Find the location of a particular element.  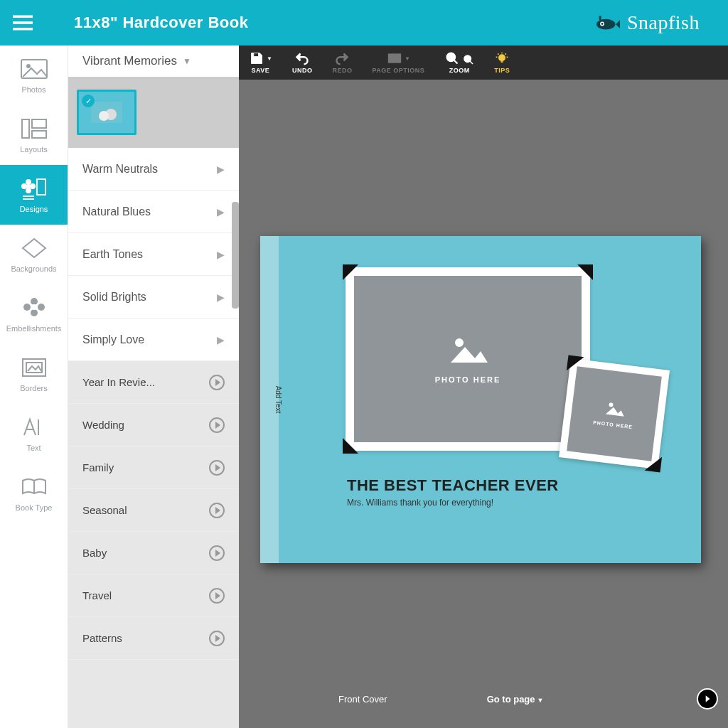

category-family: Family is located at coordinates (154, 468).